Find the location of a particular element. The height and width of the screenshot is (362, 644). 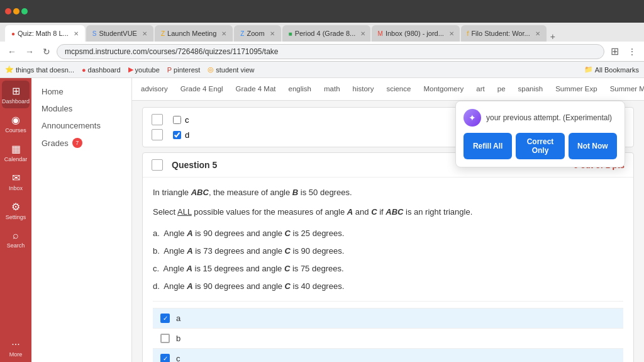

reload-button: ↻ is located at coordinates (47, 52).